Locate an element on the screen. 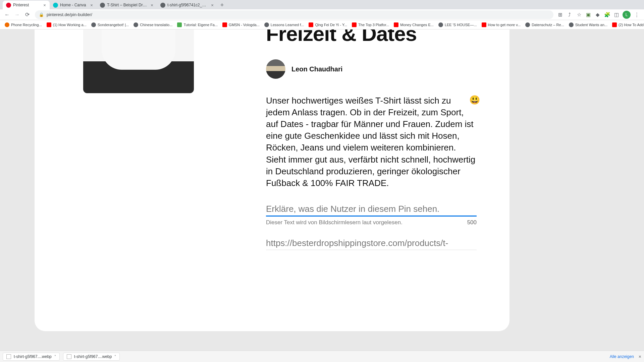  bookmark-label: Qing Fei De Yi - Y... is located at coordinates (331, 25).